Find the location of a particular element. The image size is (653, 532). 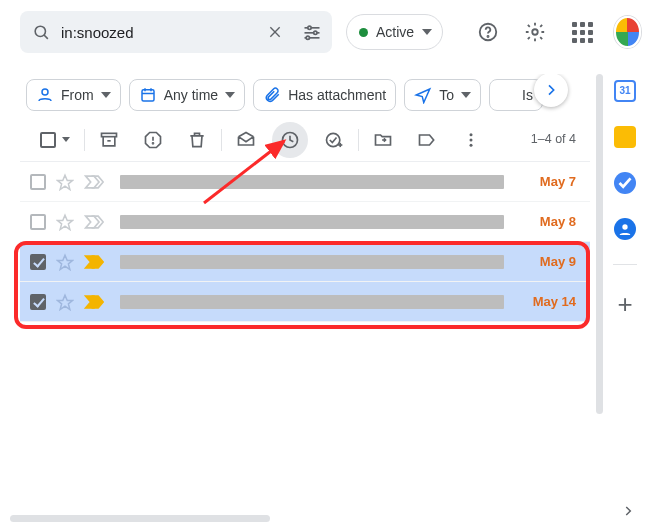

clear-search-icon is located at coordinates (275, 32).